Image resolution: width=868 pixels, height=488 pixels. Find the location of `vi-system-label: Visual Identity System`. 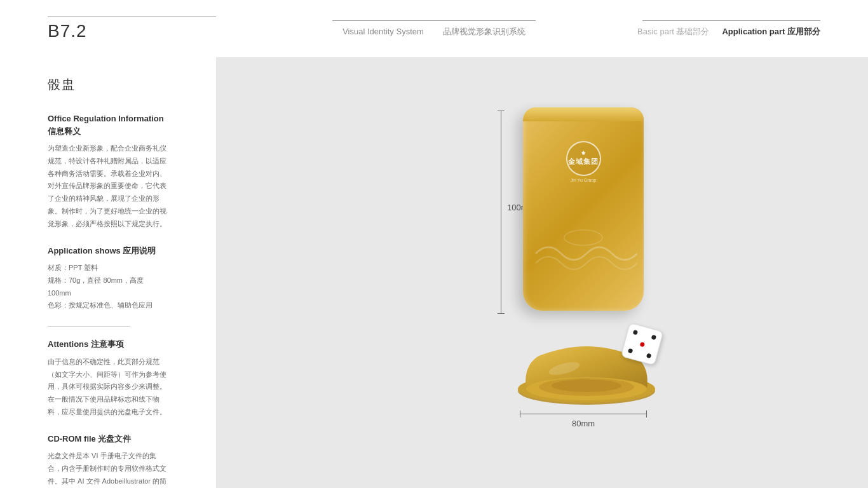

vi-system-label: Visual Identity System is located at coordinates (383, 32).